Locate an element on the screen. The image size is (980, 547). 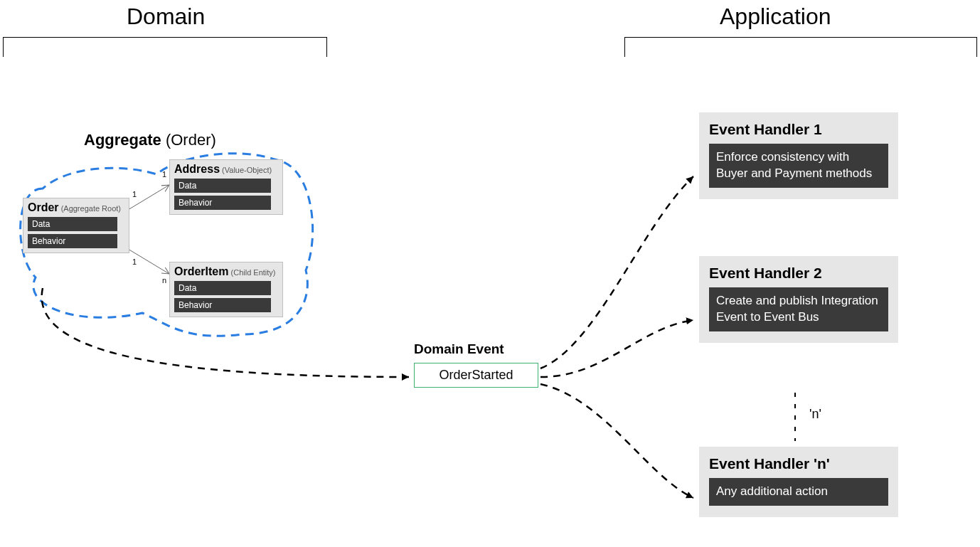
event-handler-1-title: Event Handler 1 is located at coordinates (799, 129).